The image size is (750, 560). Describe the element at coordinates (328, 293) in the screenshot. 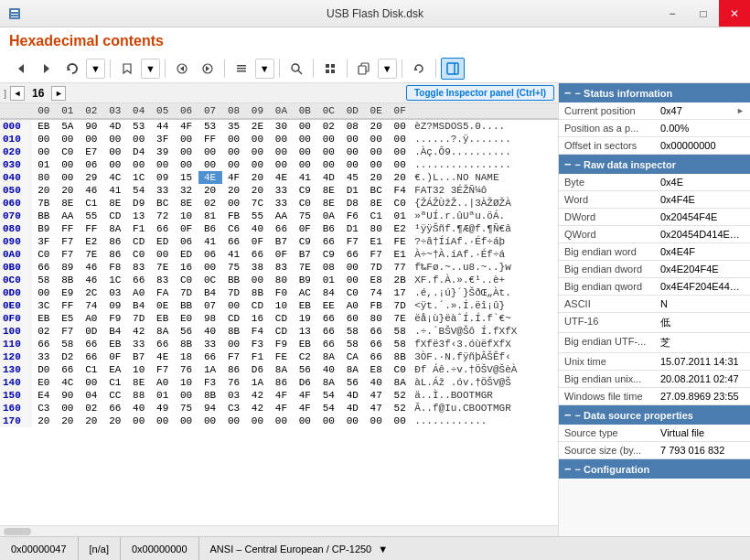

I see `hex-cell: 84` at that location.